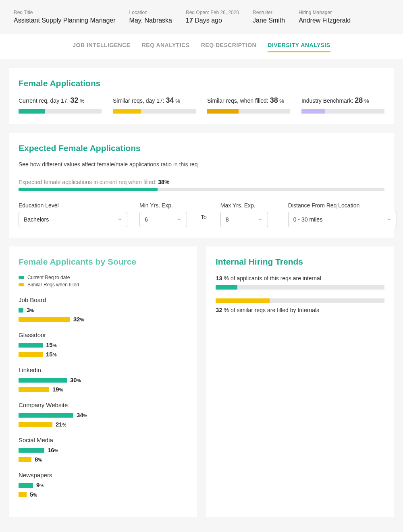  What do you see at coordinates (343, 101) in the screenshot?
I see `fa-label: Industry Benchmark: 28 %` at bounding box center [343, 101].